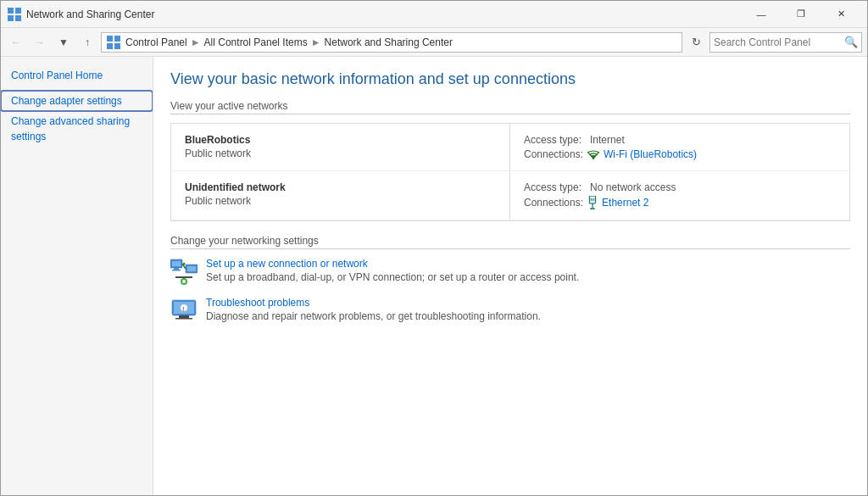  What do you see at coordinates (341, 201) in the screenshot?
I see `unidentified-type: Public network` at bounding box center [341, 201].